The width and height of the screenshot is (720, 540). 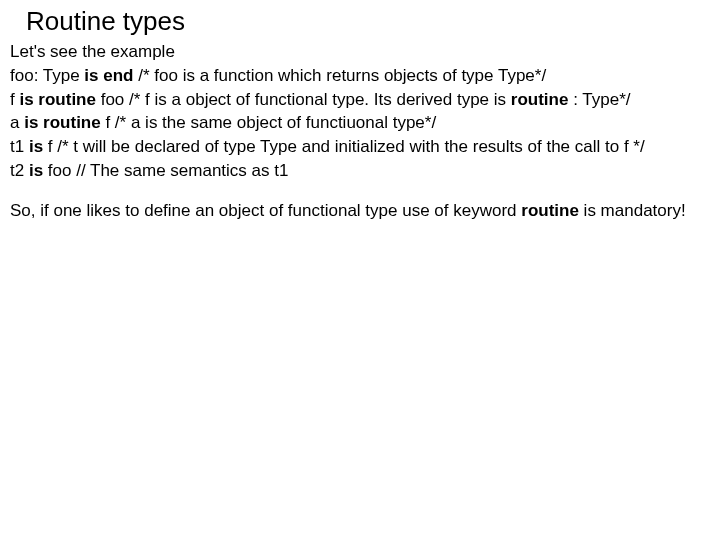 What do you see at coordinates (360, 123) in the screenshot?
I see `example-a: a is routine f /* a is the same object o…` at bounding box center [360, 123].